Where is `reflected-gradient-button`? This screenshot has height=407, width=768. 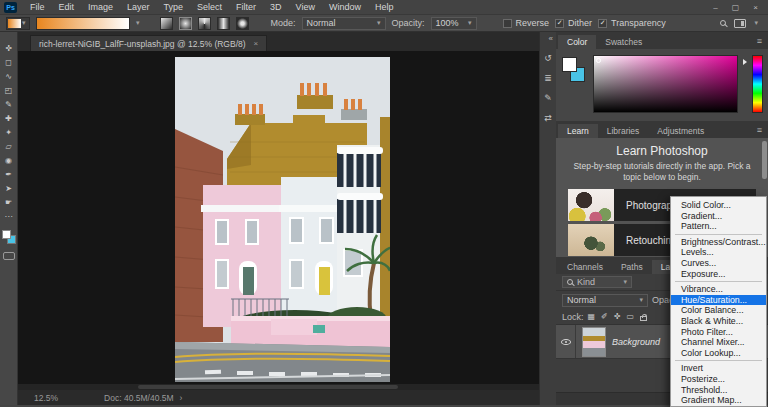
reflected-gradient-button is located at coordinates (224, 24).